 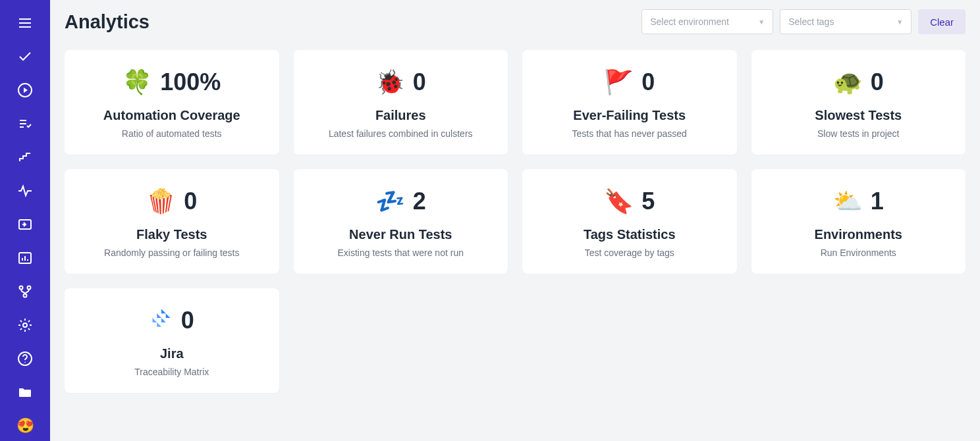 What do you see at coordinates (172, 372) in the screenshot?
I see `card-subtitle: Traceability Matrix` at bounding box center [172, 372].